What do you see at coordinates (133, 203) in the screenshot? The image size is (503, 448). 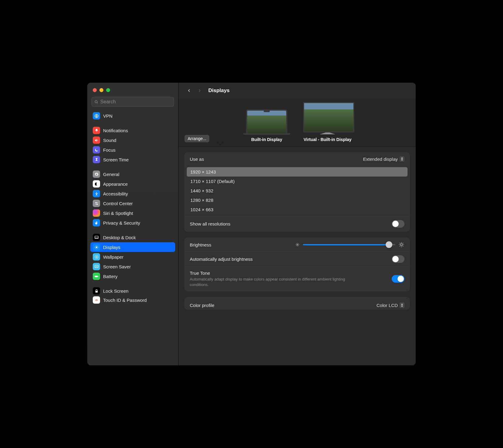 I see `sidebar-item-control-center: Control Center` at bounding box center [133, 203].